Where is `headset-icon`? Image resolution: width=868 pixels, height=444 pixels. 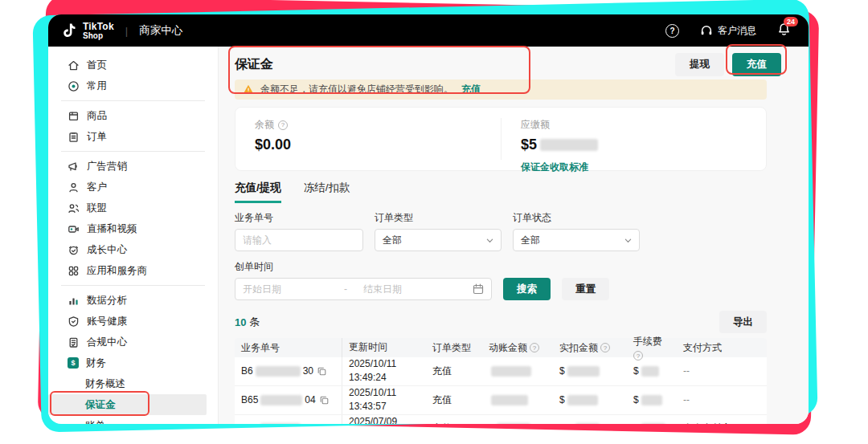
headset-icon is located at coordinates (706, 31).